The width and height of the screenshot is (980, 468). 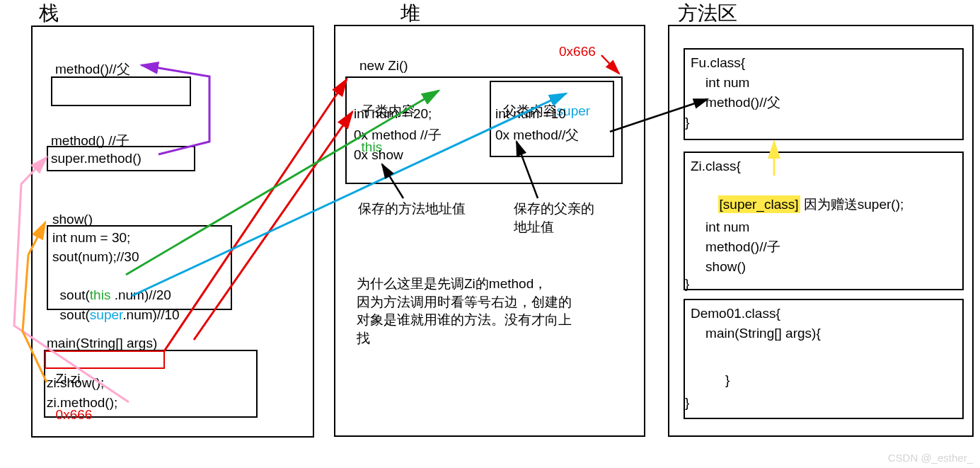 What do you see at coordinates (852, 204) in the screenshot?
I see `zi-super-after: 因为赠送super();` at bounding box center [852, 204].